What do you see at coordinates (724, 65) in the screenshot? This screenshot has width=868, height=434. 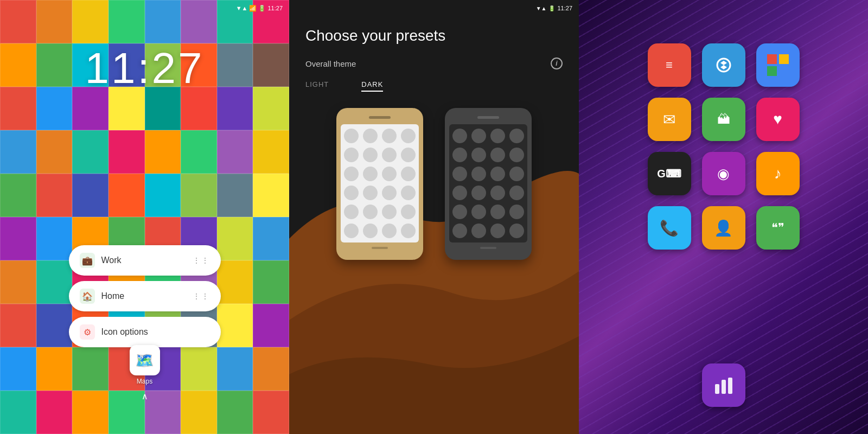 I see `app-dropbox` at bounding box center [724, 65].